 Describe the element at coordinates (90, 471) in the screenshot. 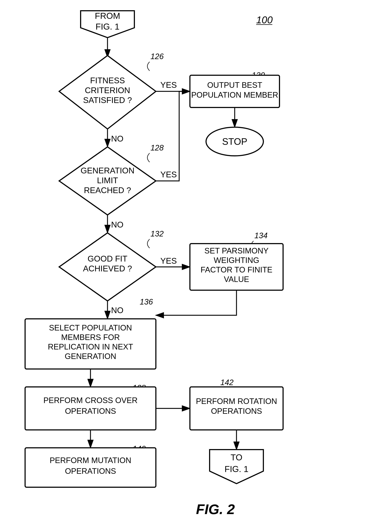

I see `perform-mutation-label2: OPERATIONS` at that location.